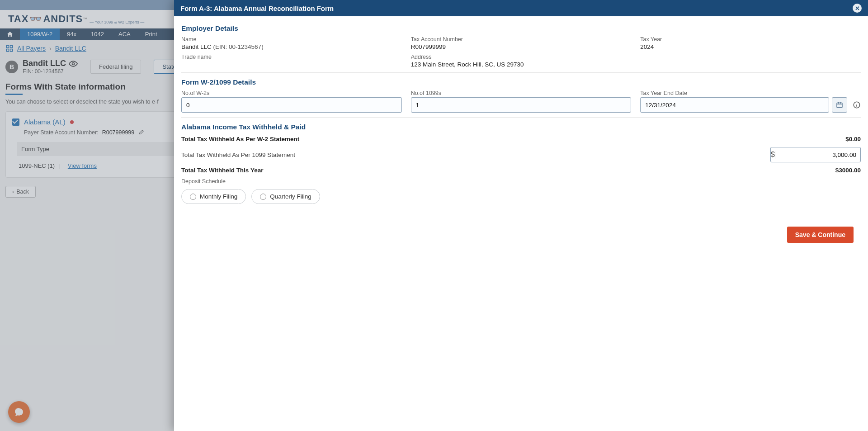 Image resolution: width=868 pixels, height=431 pixels. I want to click on employer-details-heading: Employer Details, so click(521, 28).